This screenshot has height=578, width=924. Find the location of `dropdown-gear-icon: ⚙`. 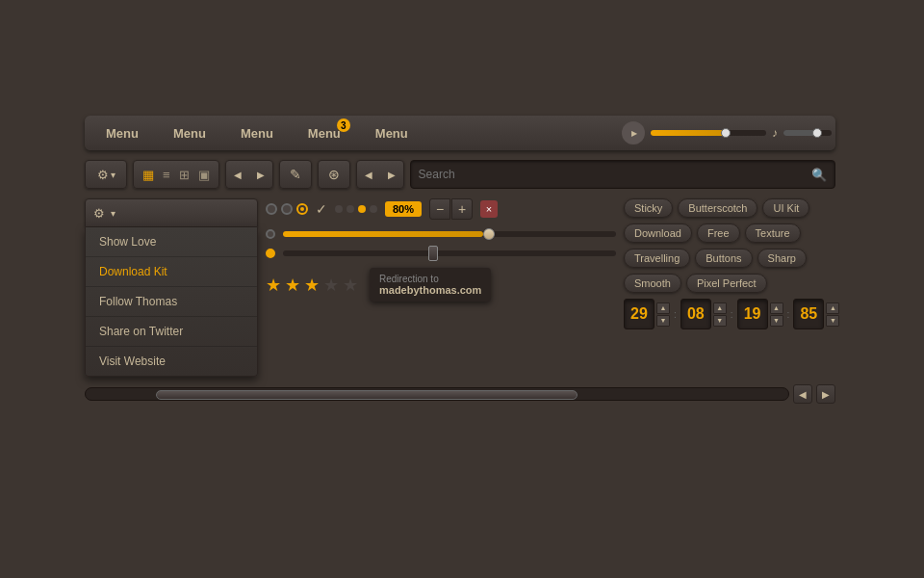

dropdown-gear-icon: ⚙ is located at coordinates (99, 214).